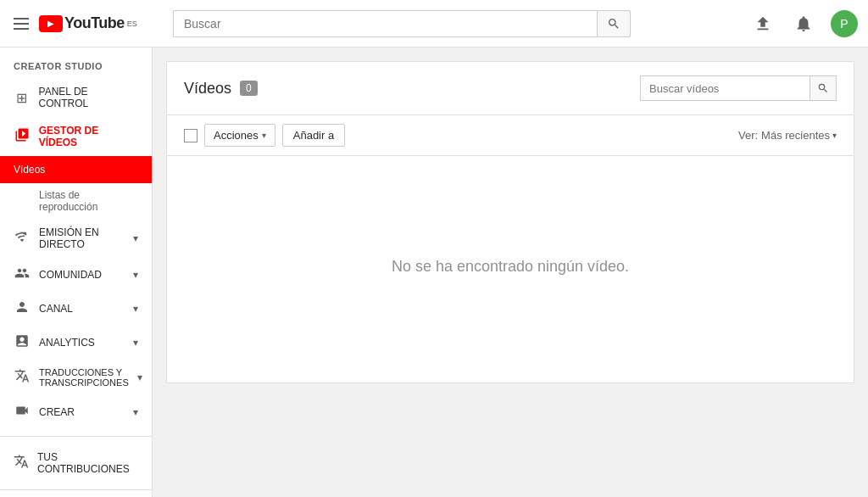 Image resolution: width=868 pixels, height=497 pixels. What do you see at coordinates (314, 136) in the screenshot?
I see `add-to-button: Añadir a` at bounding box center [314, 136].